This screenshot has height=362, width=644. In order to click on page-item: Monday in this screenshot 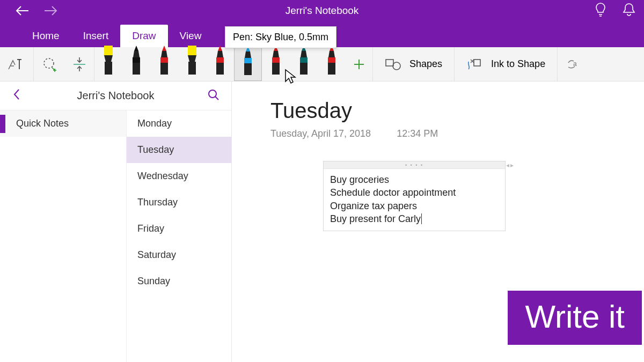, I will do `click(179, 123)`.